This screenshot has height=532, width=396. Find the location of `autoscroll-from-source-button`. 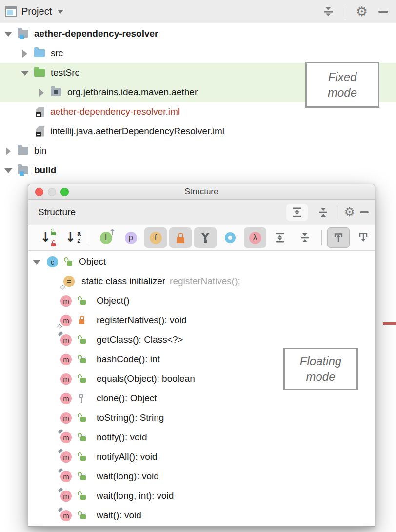

autoscroll-from-source-button is located at coordinates (363, 238).